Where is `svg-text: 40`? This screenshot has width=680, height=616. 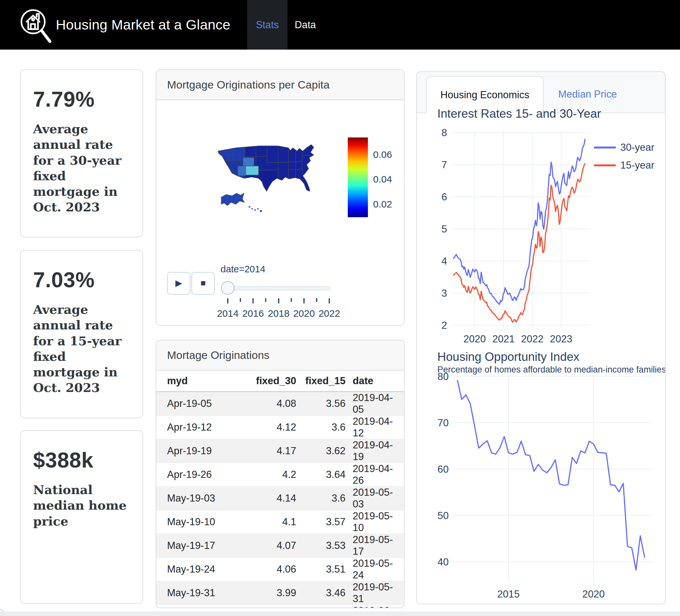
svg-text: 40 is located at coordinates (443, 562).